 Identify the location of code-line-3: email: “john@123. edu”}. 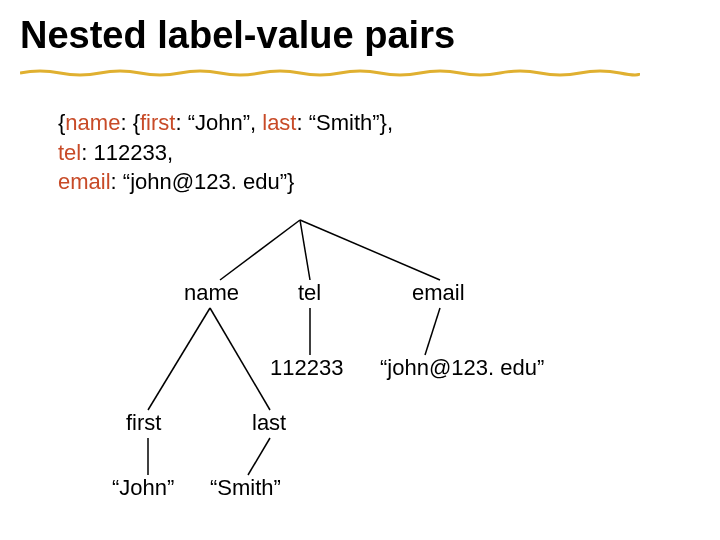
(226, 182).